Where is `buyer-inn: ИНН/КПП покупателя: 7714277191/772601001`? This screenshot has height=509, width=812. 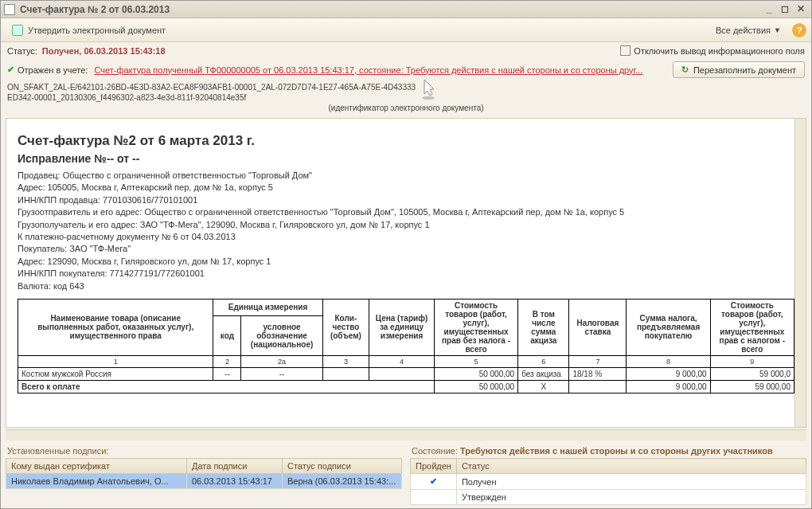 buyer-inn: ИНН/КПП покупателя: 7714277191/772601001 is located at coordinates (406, 274).